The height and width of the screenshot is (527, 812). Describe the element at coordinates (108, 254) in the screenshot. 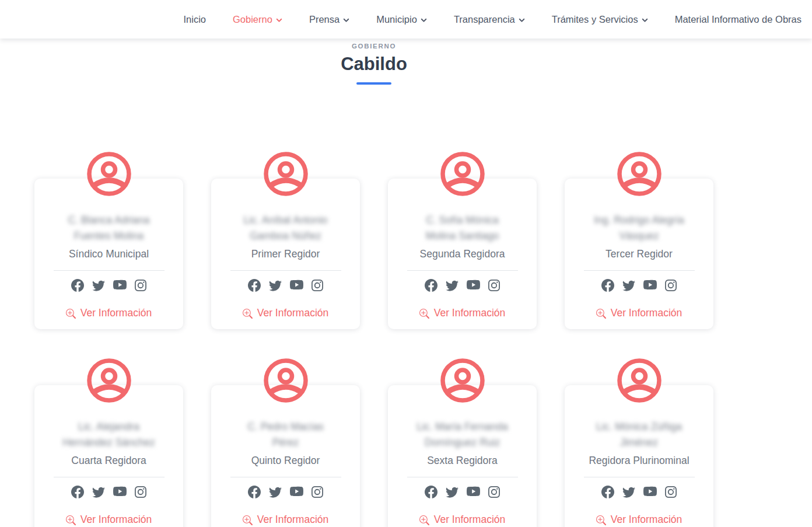

I see `member-card-body: C. Blanca AdrianaFuentes Molina Síndico …` at that location.